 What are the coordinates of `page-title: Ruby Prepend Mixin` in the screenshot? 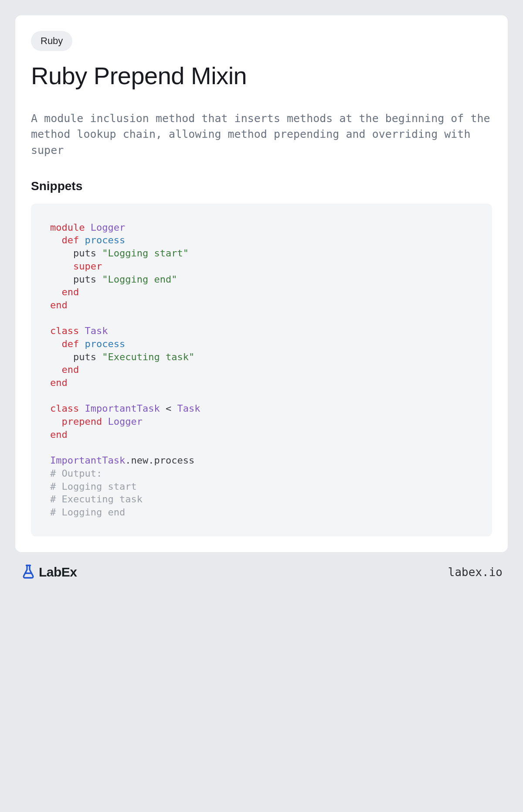 It's located at (262, 76).